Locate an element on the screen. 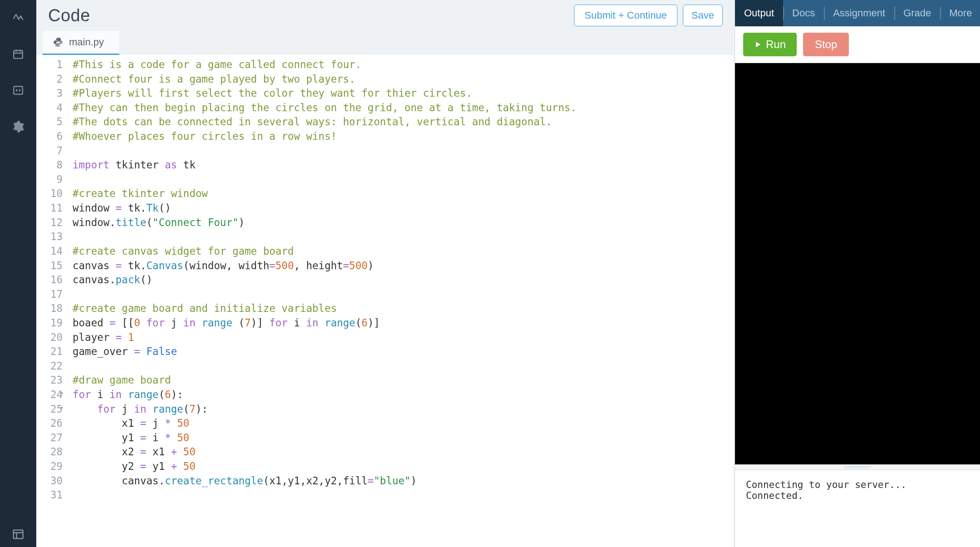  header-buttons: Submit + Continue Save is located at coordinates (648, 15).